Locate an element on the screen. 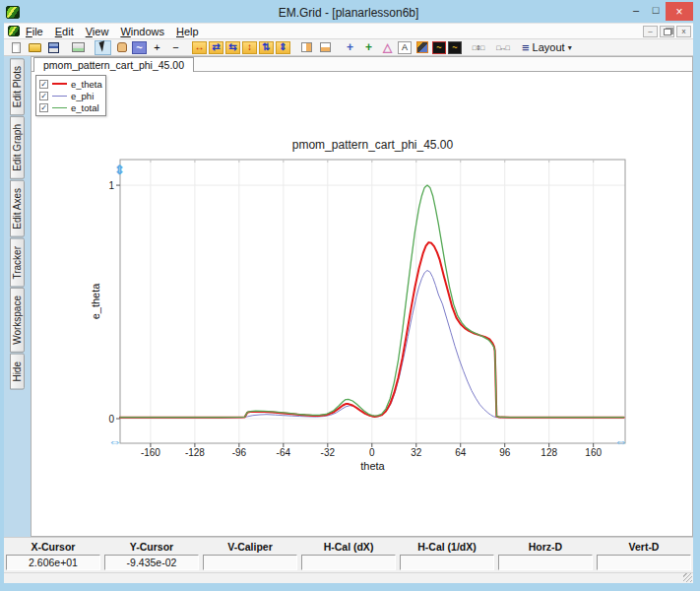 The height and width of the screenshot is (591, 700). status-column: H-Cal (1/dX) is located at coordinates (447, 556).